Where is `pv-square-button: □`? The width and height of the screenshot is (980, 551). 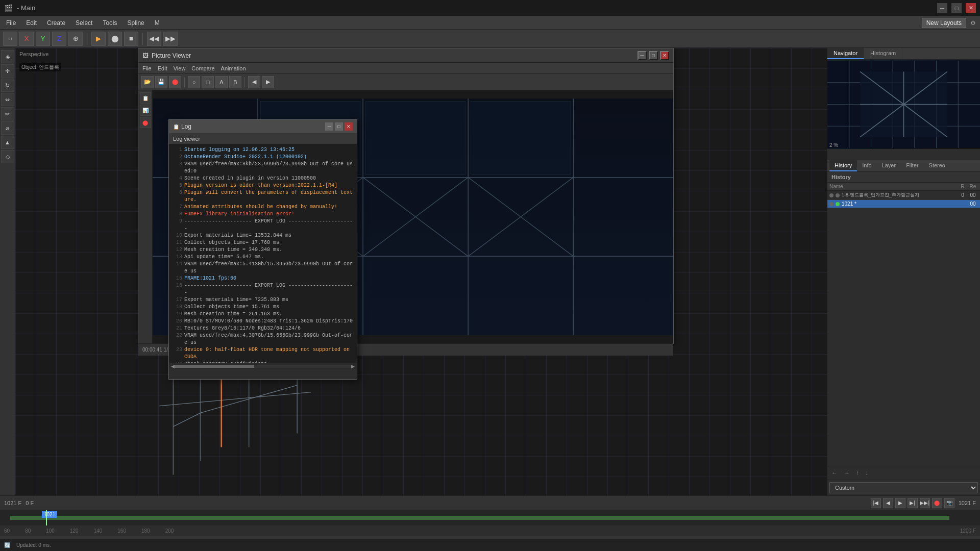
pv-square-button: □ is located at coordinates (208, 82).